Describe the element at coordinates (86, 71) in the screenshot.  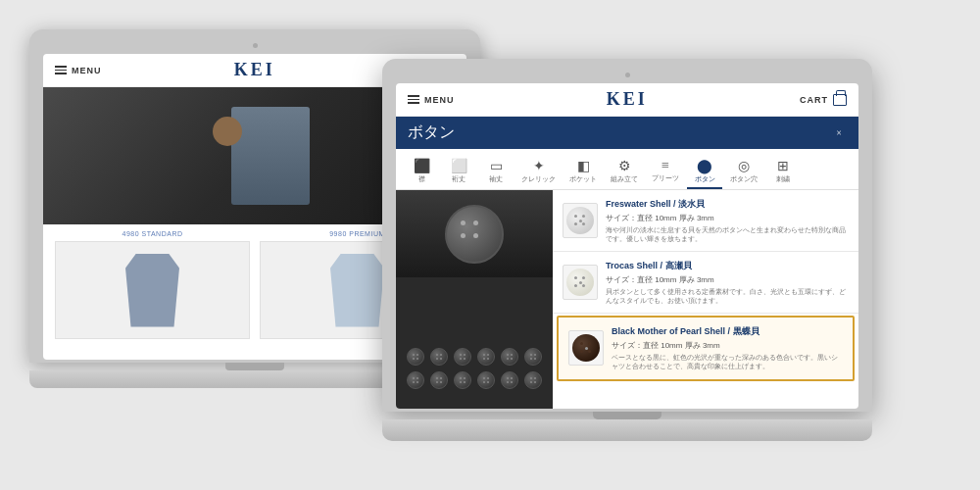
I see `back-menu-label: MENU` at that location.